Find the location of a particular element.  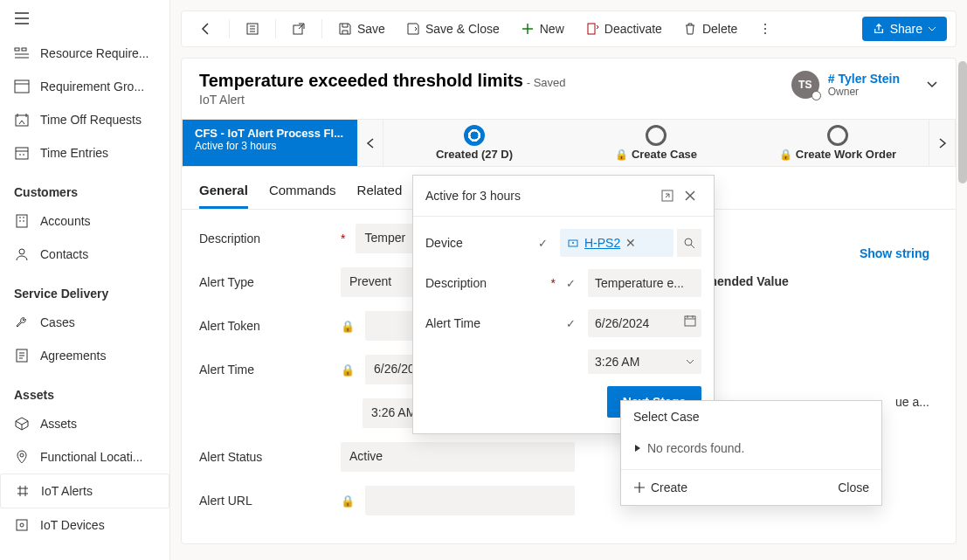

input-alert-status: Active is located at coordinates (458, 457).